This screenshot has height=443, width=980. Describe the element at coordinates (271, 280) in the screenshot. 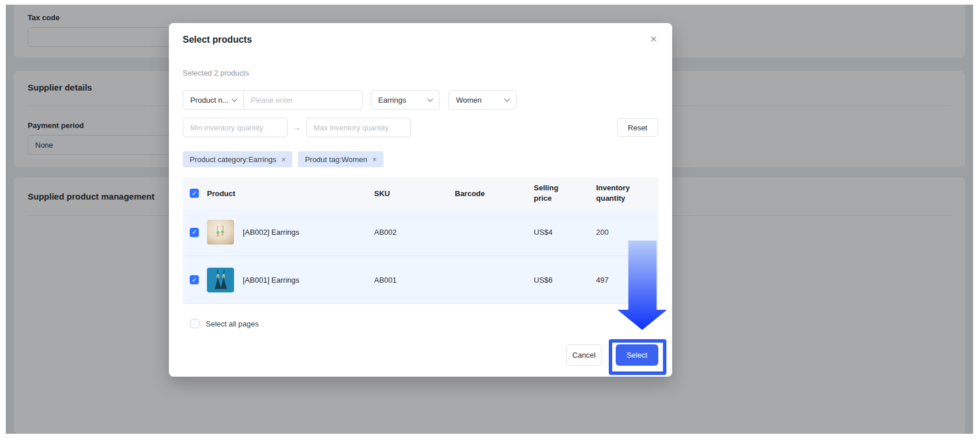

I see `product-name: [AB001] Earrings` at that location.